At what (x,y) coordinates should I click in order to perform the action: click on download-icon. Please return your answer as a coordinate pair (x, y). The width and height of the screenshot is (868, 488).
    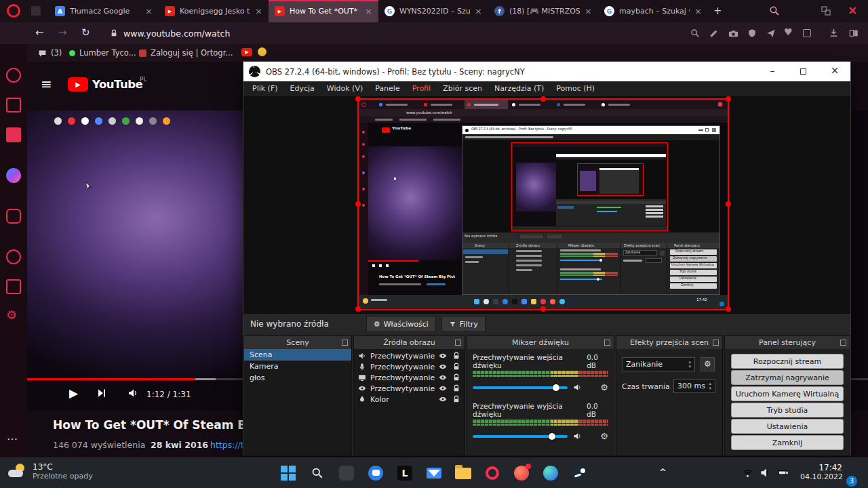
    Looking at the image, I should click on (834, 33).